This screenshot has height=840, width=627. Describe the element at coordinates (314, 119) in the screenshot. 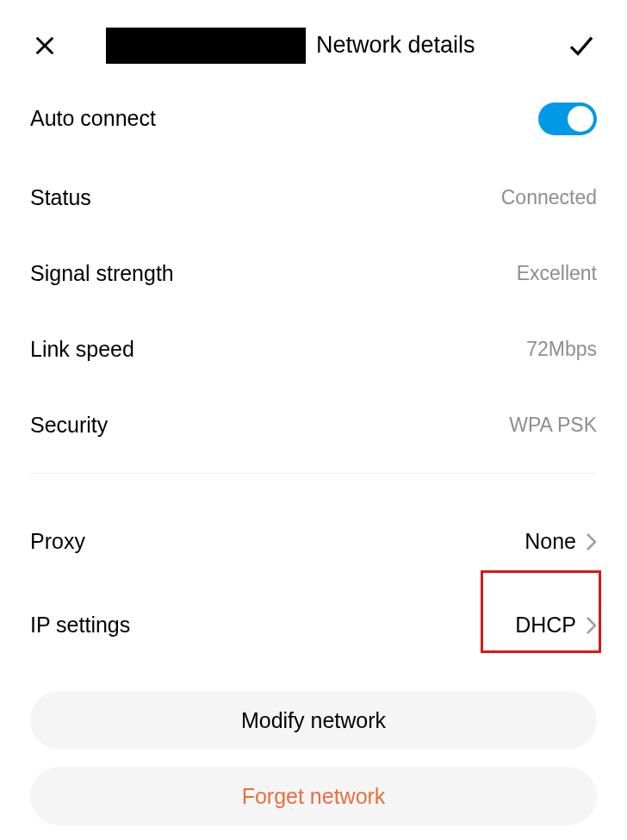

I see `auto-connect-row: Auto connect` at that location.